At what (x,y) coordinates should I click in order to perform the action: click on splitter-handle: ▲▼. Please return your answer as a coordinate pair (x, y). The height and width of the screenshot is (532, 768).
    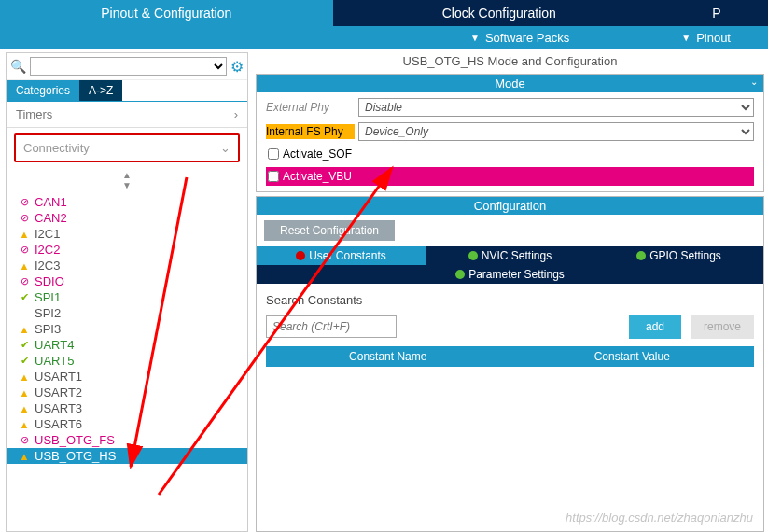
    Looking at the image, I should click on (127, 180).